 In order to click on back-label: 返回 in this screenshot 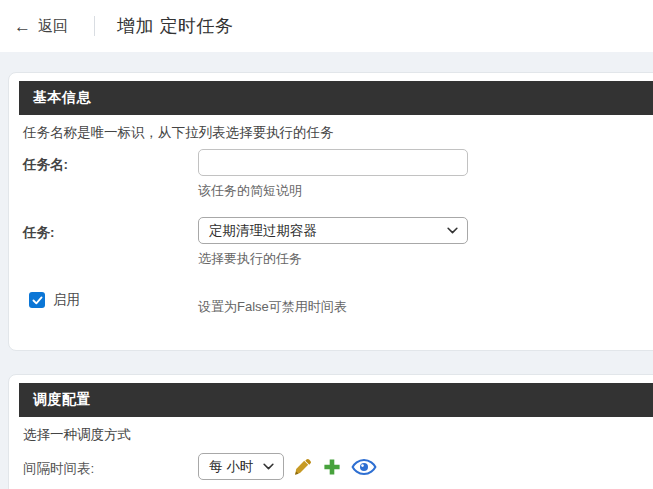, I will do `click(53, 26)`.